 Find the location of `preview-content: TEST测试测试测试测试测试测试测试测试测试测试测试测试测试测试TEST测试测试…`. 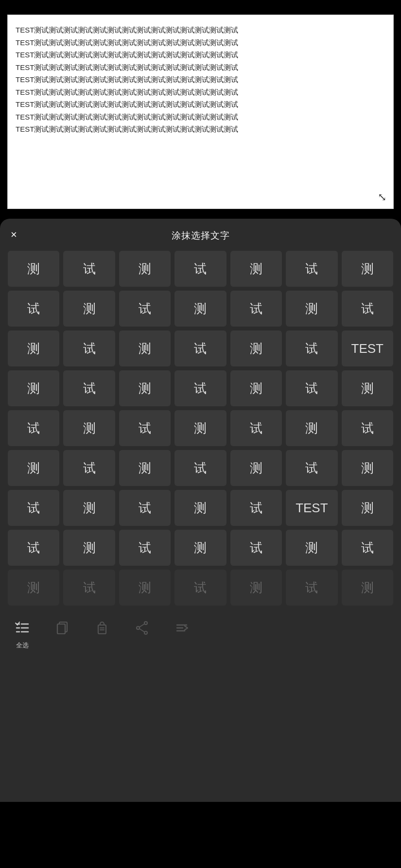

preview-content: TEST测试测试测试测试测试测试测试测试测试测试测试测试测试测试TEST测试测试… is located at coordinates (200, 80).